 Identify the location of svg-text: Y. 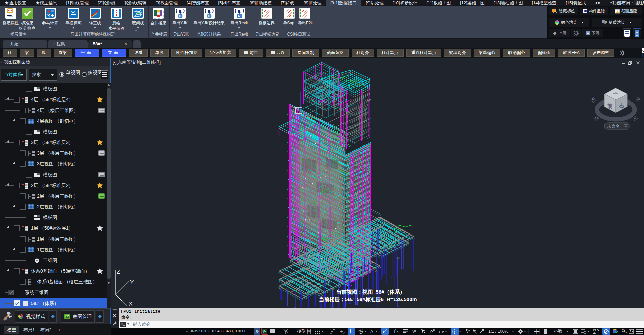
(132, 283).